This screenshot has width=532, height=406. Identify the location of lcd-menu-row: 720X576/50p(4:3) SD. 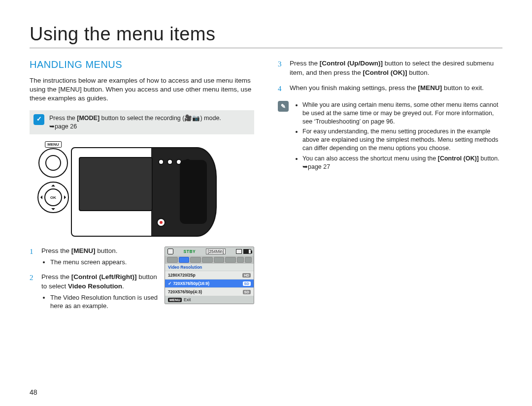
(209, 291).